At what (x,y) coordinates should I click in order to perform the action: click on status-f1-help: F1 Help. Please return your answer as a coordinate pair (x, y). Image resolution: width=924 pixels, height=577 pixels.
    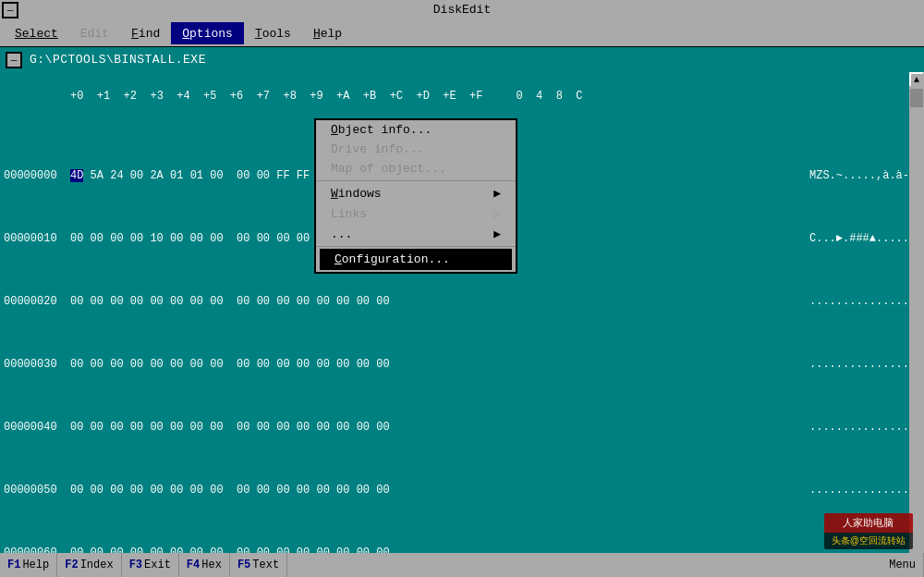
    Looking at the image, I should click on (29, 565).